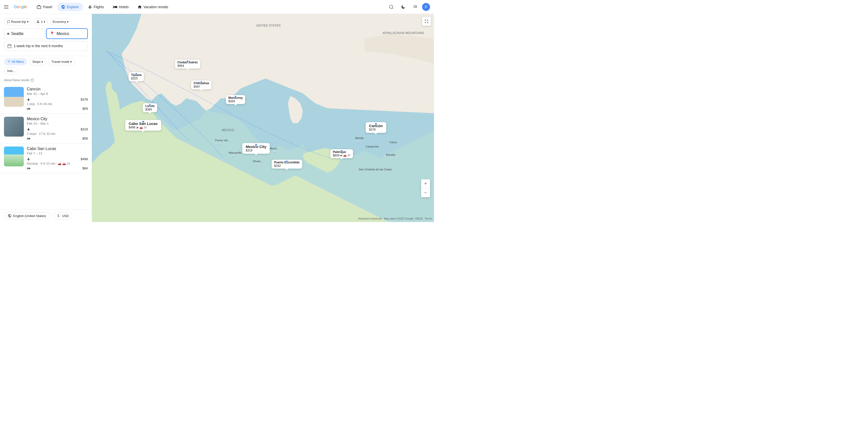 This screenshot has width=868, height=444. Describe the element at coordinates (68, 22) in the screenshot. I see `class-chevron-icon` at that location.